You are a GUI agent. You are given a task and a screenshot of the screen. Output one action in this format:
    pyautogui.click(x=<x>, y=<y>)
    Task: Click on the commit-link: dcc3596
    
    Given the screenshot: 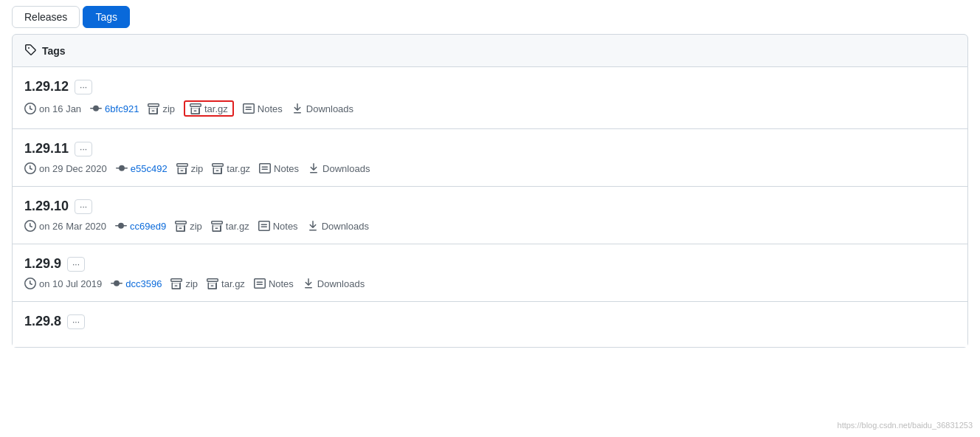 What is the action you would take?
    pyautogui.click(x=143, y=283)
    